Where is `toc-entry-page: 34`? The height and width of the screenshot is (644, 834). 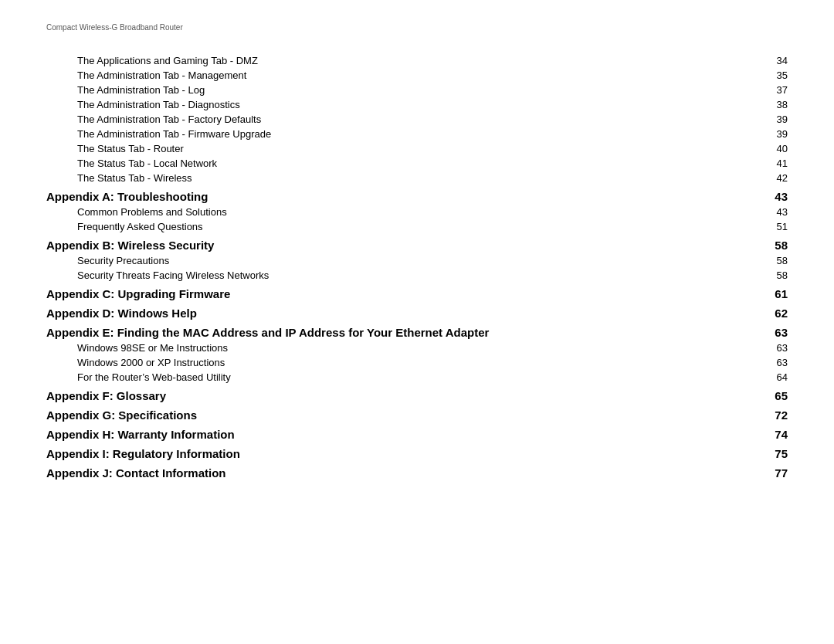
toc-entry-page: 34 is located at coordinates (732, 60).